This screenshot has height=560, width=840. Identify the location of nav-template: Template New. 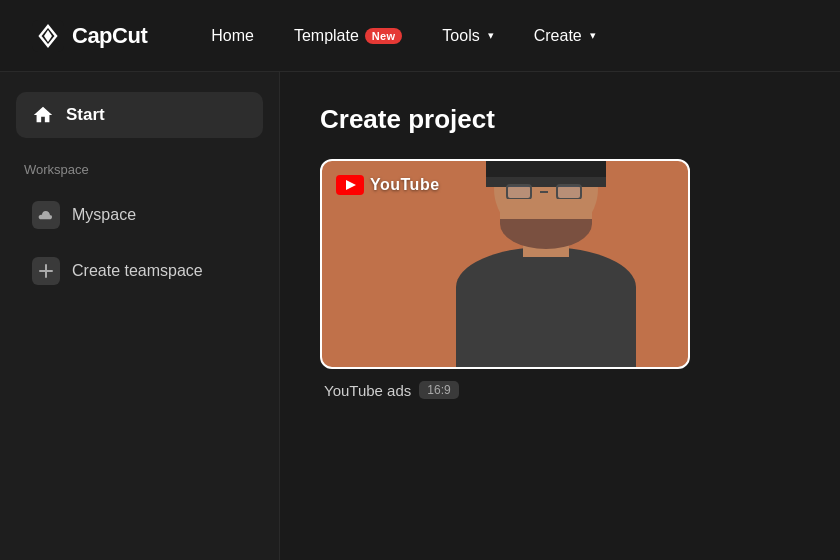
(348, 36).